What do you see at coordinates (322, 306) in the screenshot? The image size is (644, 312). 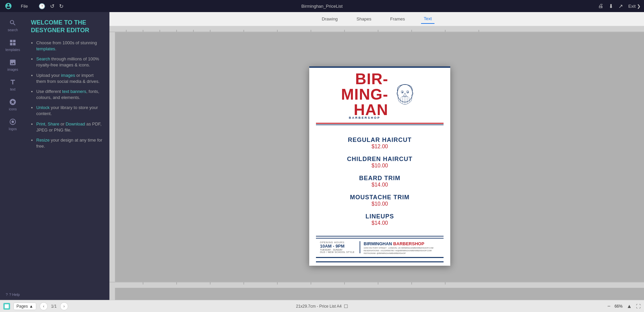 I see `doc-size: 21x29.7cm - Price List A4 ☐` at bounding box center [322, 306].